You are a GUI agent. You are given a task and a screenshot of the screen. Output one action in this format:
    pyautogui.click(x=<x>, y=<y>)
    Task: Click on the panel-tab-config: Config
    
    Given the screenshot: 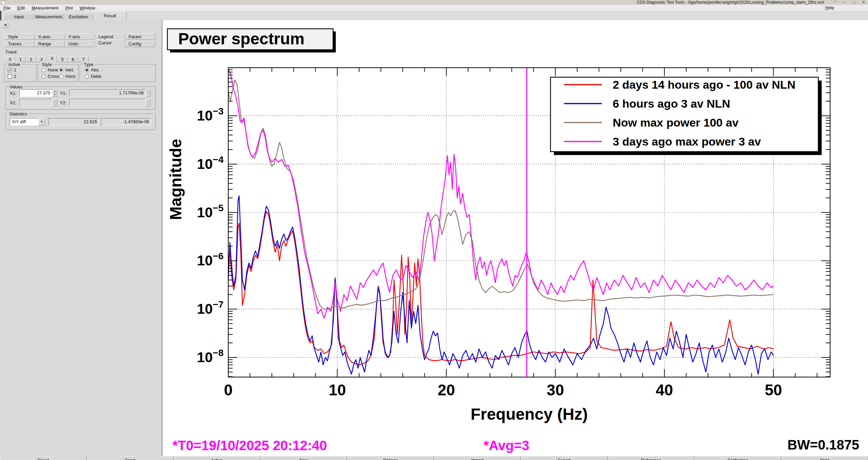 What is the action you would take?
    pyautogui.click(x=140, y=44)
    